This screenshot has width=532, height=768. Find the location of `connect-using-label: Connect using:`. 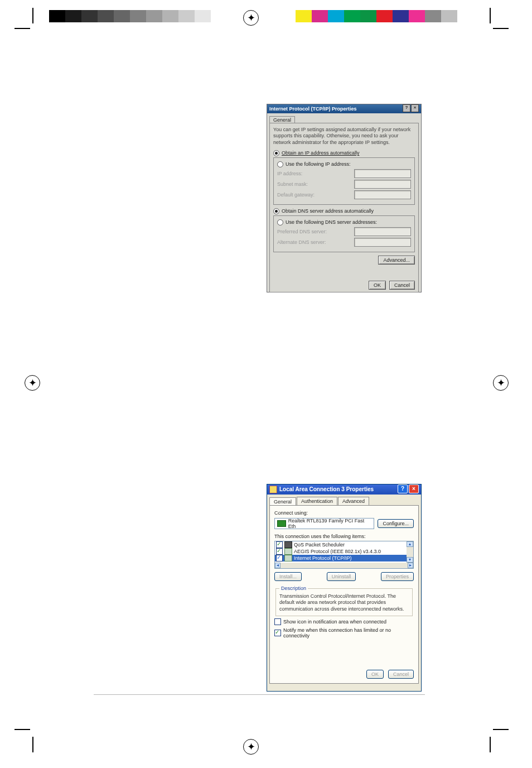

connect-using-label: Connect using: is located at coordinates (344, 513).